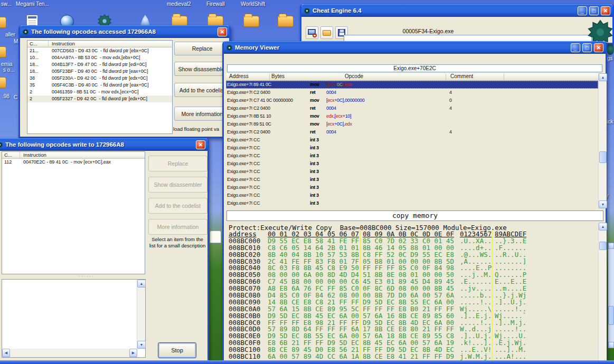 The image size is (614, 364). Describe the element at coordinates (412, 84) in the screenshot. I see `disassembly-row: Exigo.exe+70E2C 89 41 0C mov [ecx+0C],ea…` at that location.